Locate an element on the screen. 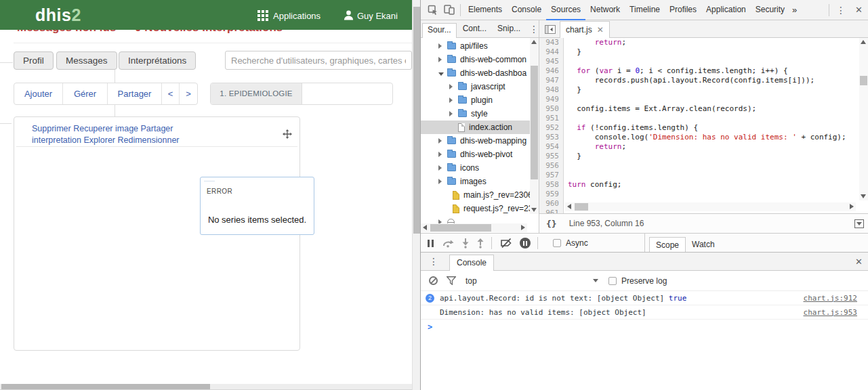 The width and height of the screenshot is (868, 390). filter-icon is located at coordinates (451, 280).